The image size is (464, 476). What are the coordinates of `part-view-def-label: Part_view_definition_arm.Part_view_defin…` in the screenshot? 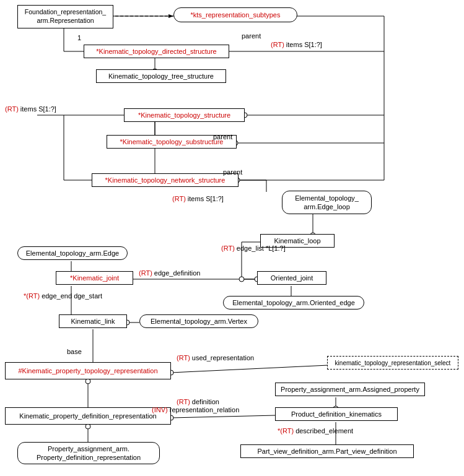 It's located at (327, 451).